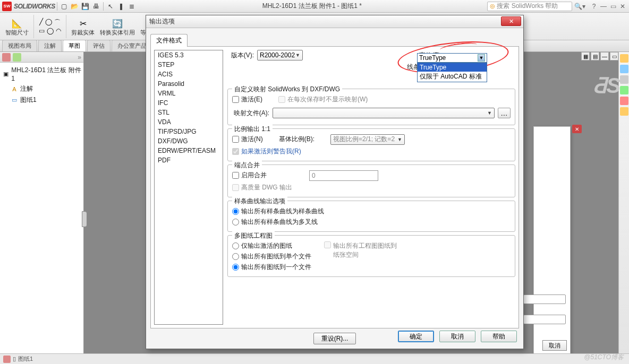 The height and width of the screenshot is (364, 629). Describe the element at coordinates (189, 141) in the screenshot. I see `fmt-dxfdwg: DXF/DWG` at that location.